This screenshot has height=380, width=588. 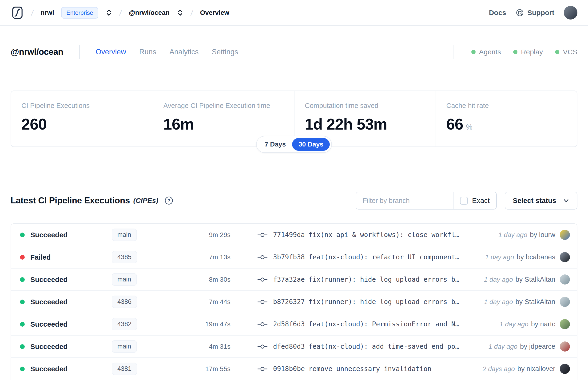 What do you see at coordinates (534, 201) in the screenshot?
I see `status-select-label: Select status` at bounding box center [534, 201].